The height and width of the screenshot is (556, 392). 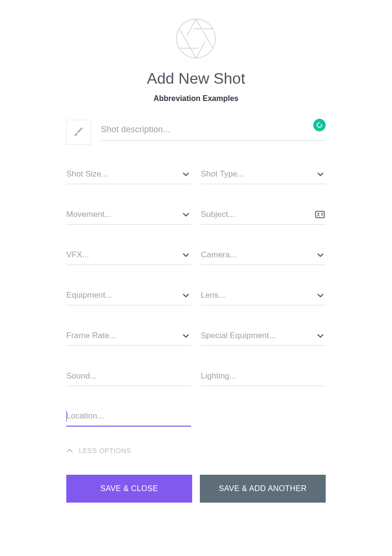 What do you see at coordinates (263, 336) in the screenshot?
I see `special-equipment-input` at bounding box center [263, 336].